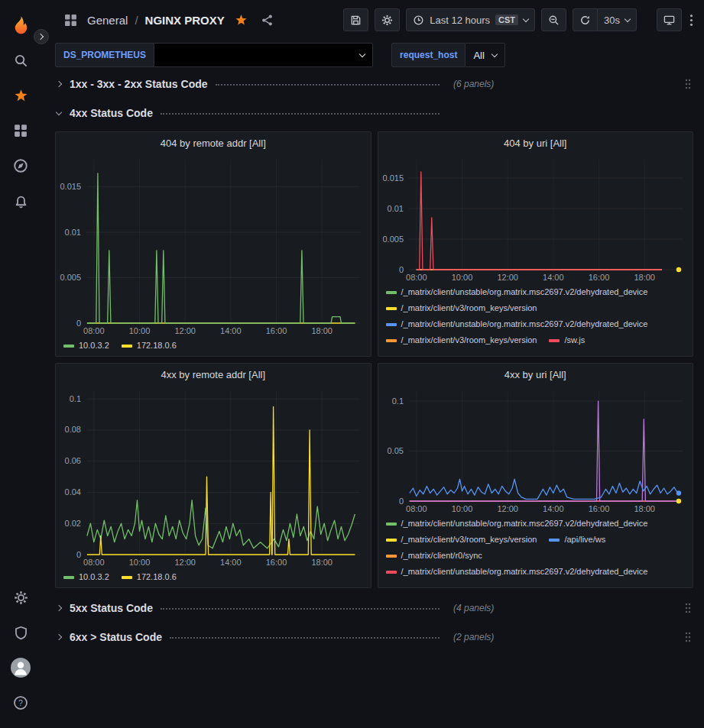 The height and width of the screenshot is (728, 704). I want to click on refresh-interval-label: 30s, so click(612, 20).